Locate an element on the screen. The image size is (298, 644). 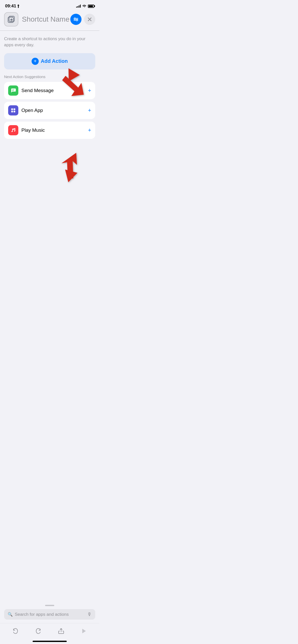
action-item-play-music: Play Music + is located at coordinates (50, 130).